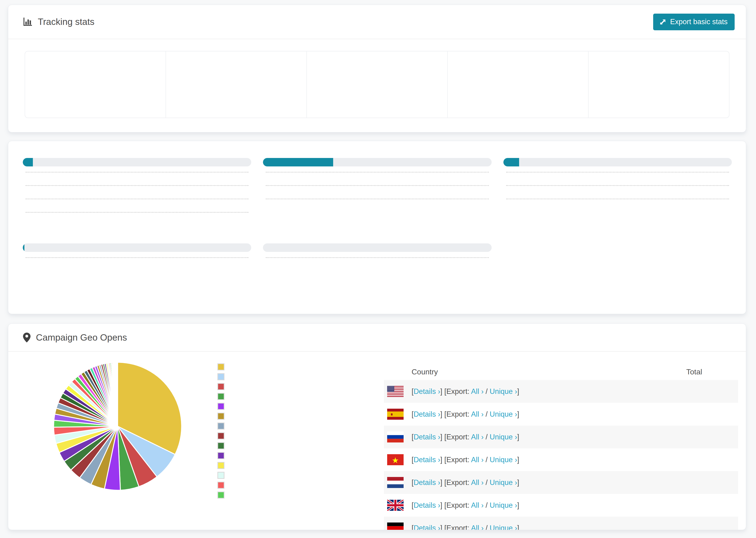  I want to click on de-flag-icon, so click(396, 526).